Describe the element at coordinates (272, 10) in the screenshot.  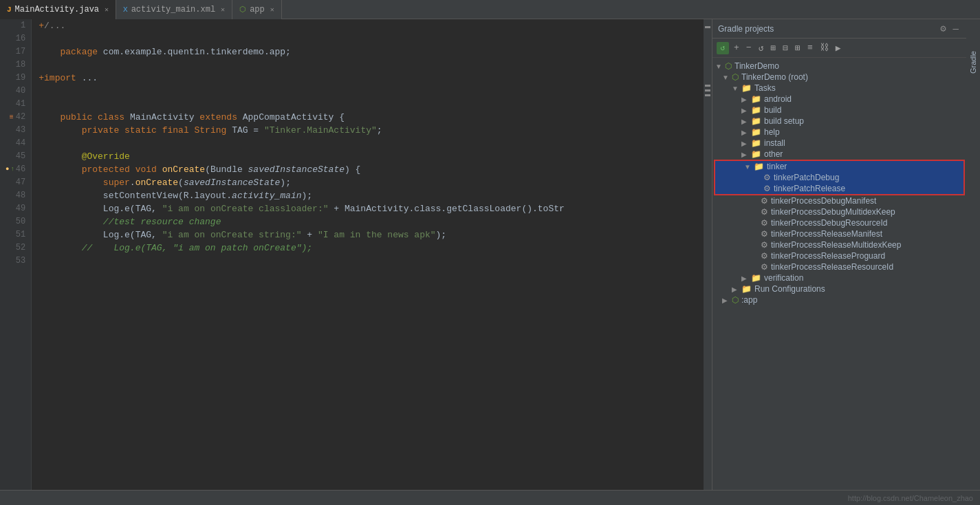
I see `tab-close-app: ✕` at that location.